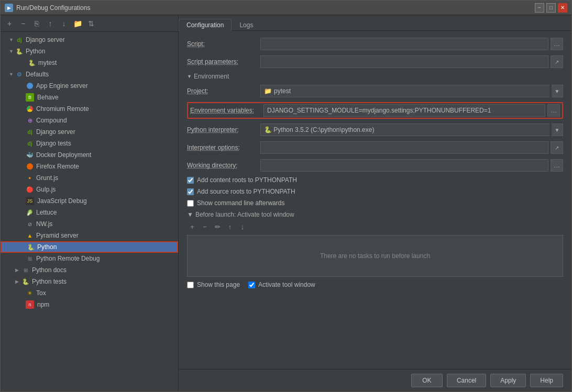  What do you see at coordinates (89, 109) in the screenshot?
I see `sidebar-item-chromium-remote: Chromium Remote` at bounding box center [89, 109].